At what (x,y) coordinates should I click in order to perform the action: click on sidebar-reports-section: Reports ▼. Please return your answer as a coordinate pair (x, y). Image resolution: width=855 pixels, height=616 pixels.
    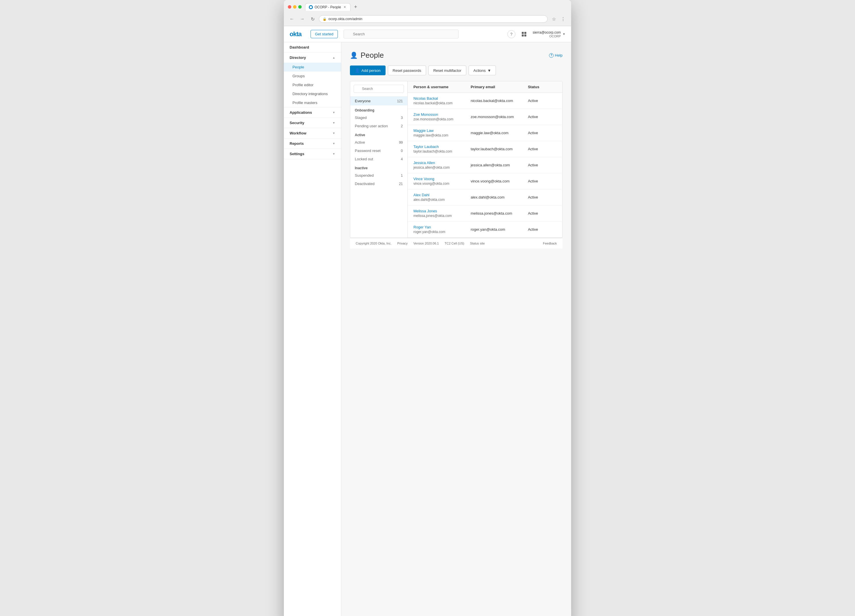
    Looking at the image, I should click on (313, 144).